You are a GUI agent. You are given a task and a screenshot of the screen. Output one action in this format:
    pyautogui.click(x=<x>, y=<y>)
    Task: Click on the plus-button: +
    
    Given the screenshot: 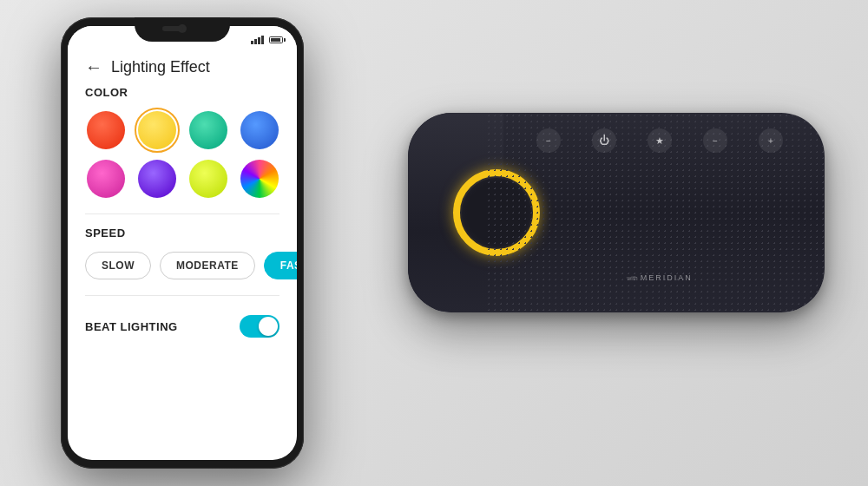 What is the action you would take?
    pyautogui.click(x=771, y=141)
    